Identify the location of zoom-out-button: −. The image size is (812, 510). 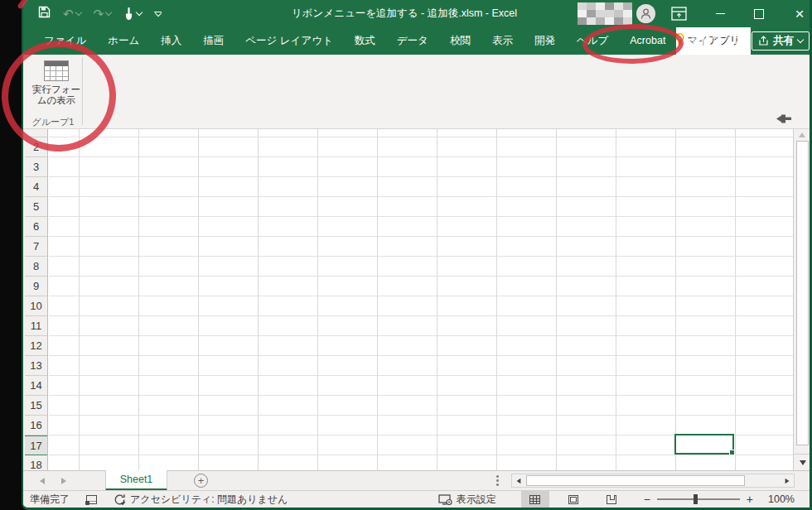
(647, 499).